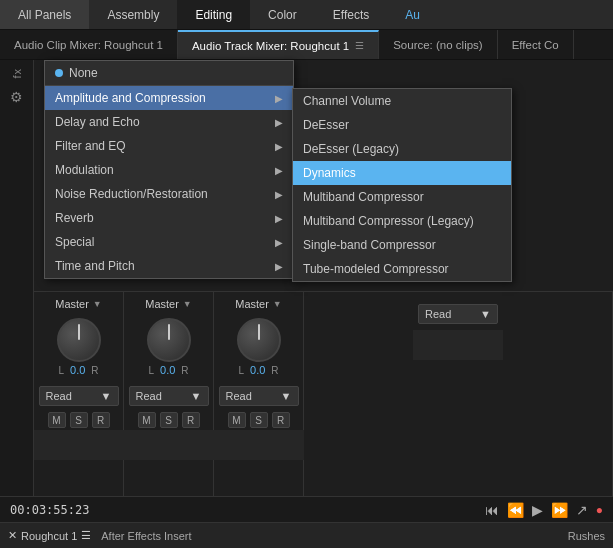  What do you see at coordinates (169, 98) in the screenshot?
I see `dropdown-item-amplitude: Amplitude and Compression ▶` at bounding box center [169, 98].